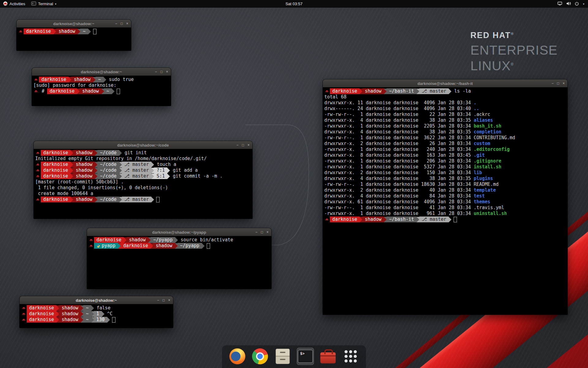 The height and width of the screenshot is (368, 588). Describe the element at coordinates (143, 176) in the screenshot. I see `terminal-line: darknoiseshadow~/code⎇ masterS:1 git com…` at that location.